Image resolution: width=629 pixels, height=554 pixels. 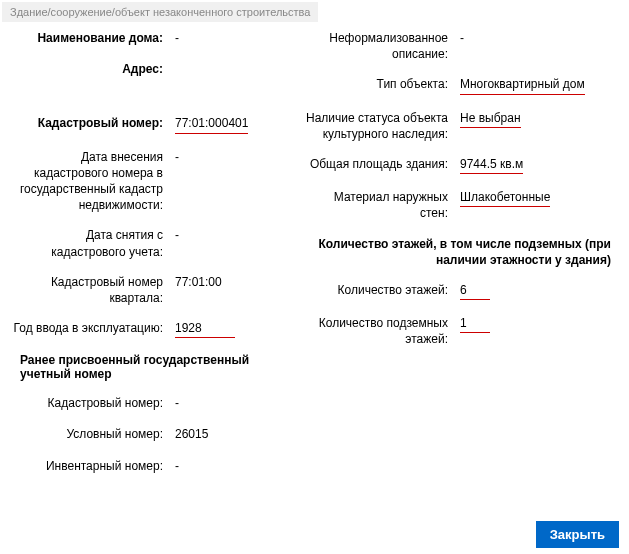 What do you see at coordinates (92, 328) in the screenshot?
I see `year-label: Год ввода в эксплуатацию:` at bounding box center [92, 328].